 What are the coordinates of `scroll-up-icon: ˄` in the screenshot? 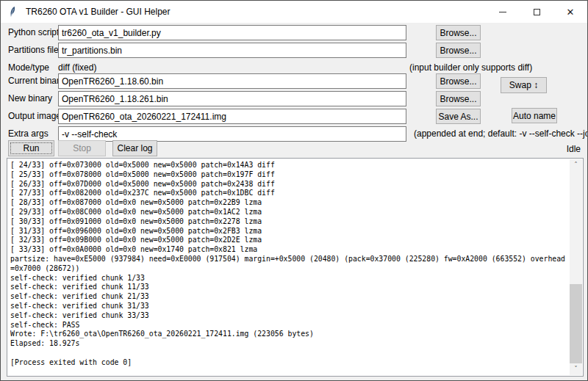 It's located at (576, 166).